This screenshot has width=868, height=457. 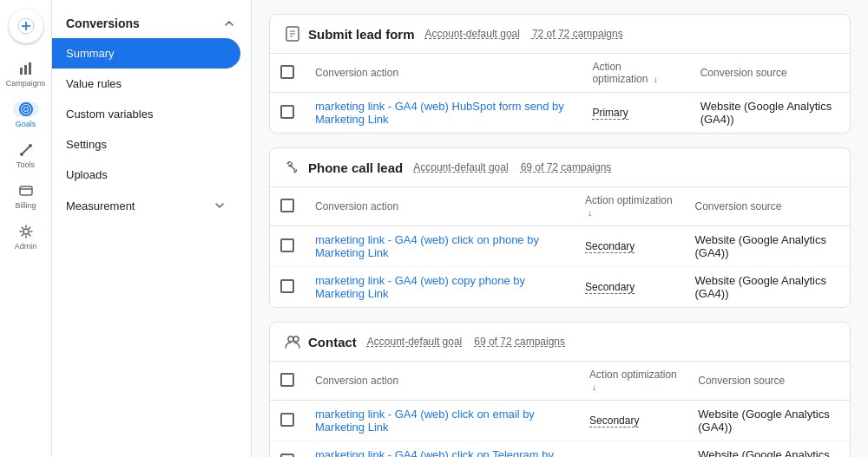 What do you see at coordinates (26, 229) in the screenshot?
I see `left-nav: Campaigns Goals Tools Bill` at bounding box center [26, 229].